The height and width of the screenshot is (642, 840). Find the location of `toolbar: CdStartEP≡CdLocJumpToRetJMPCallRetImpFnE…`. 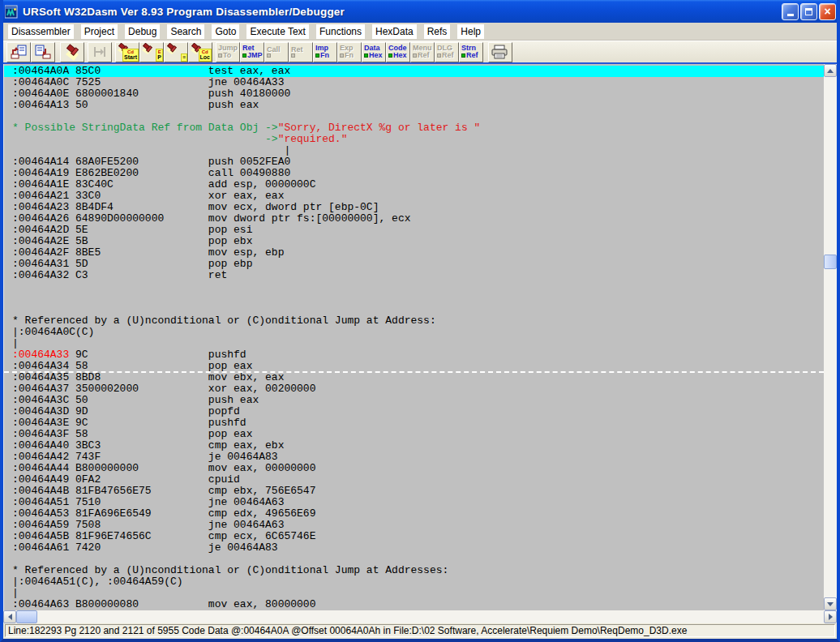

toolbar: CdStartEP≡CdLocJumpToRetJMPCallRetImpFnE… is located at coordinates (420, 52).